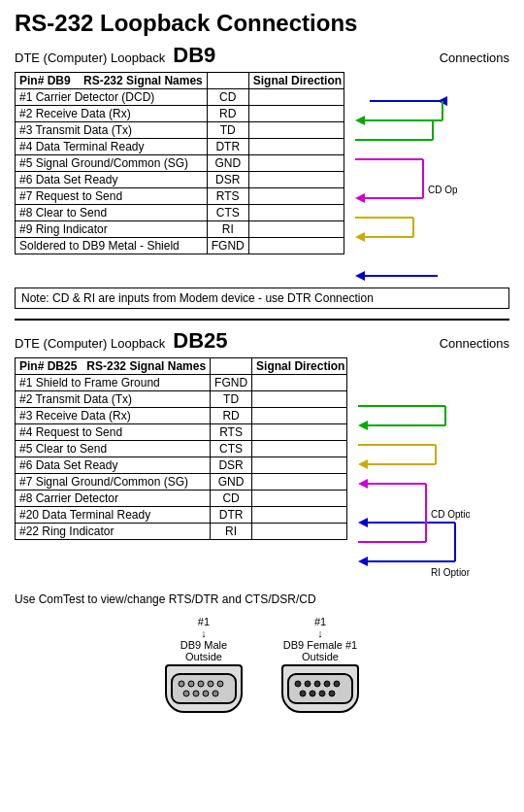 This screenshot has height=812, width=524. What do you see at coordinates (231, 400) in the screenshot?
I see `db25-pin-abbr: TD` at bounding box center [231, 400].